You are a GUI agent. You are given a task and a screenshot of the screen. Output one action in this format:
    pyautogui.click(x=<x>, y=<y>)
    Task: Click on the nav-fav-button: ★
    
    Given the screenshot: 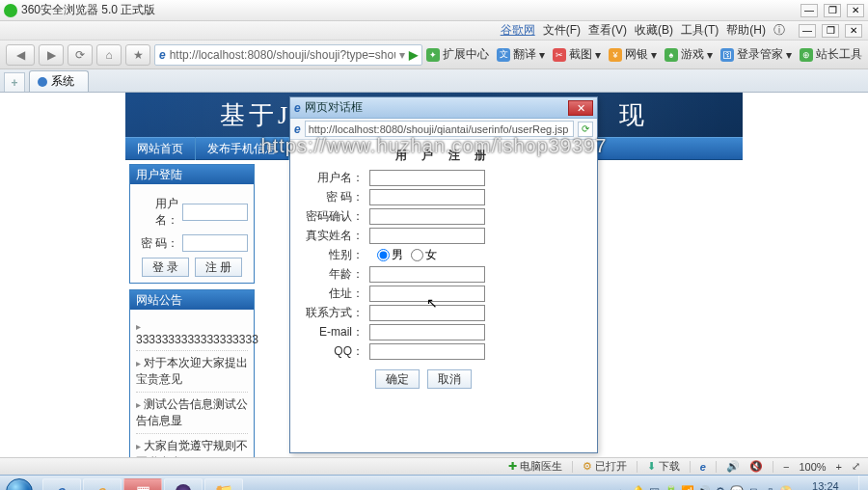 What is the action you would take?
    pyautogui.click(x=138, y=55)
    